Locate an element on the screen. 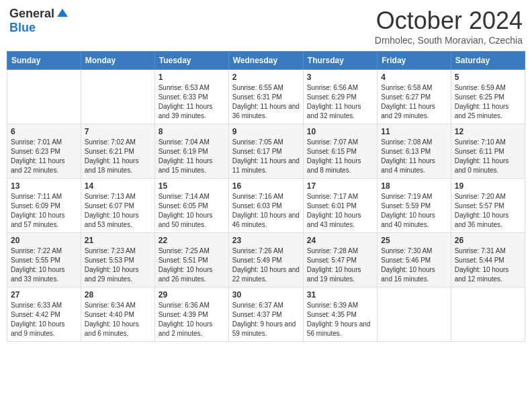 The height and width of the screenshot is (411, 532). day-info: Sunrise: 7:10 AM Sunset: 6:11 PM Dayligh… is located at coordinates (488, 156).